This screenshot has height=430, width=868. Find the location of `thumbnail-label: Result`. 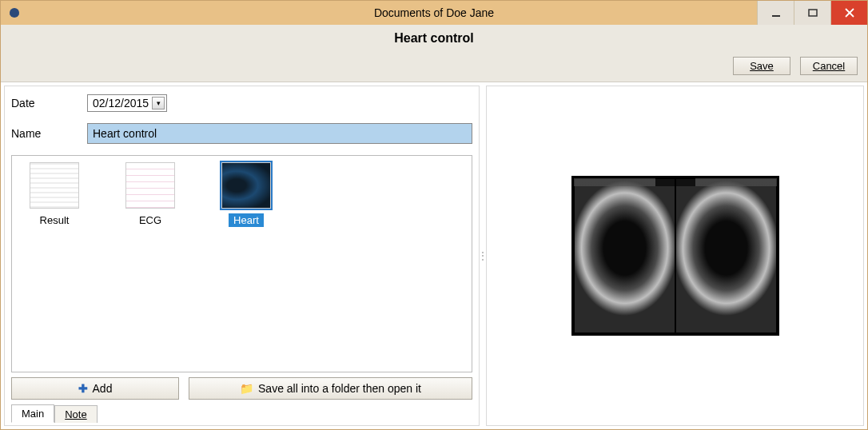

thumbnail-label: Result is located at coordinates (54, 221).